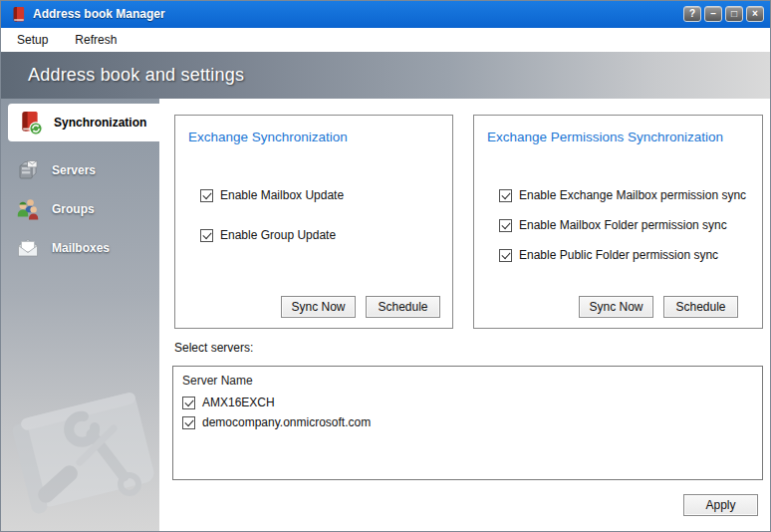 This screenshot has width=771, height=532. Describe the element at coordinates (314, 221) in the screenshot. I see `exchange-sync-panel: Exchange Synchronization Enable Mailbox …` at that location.